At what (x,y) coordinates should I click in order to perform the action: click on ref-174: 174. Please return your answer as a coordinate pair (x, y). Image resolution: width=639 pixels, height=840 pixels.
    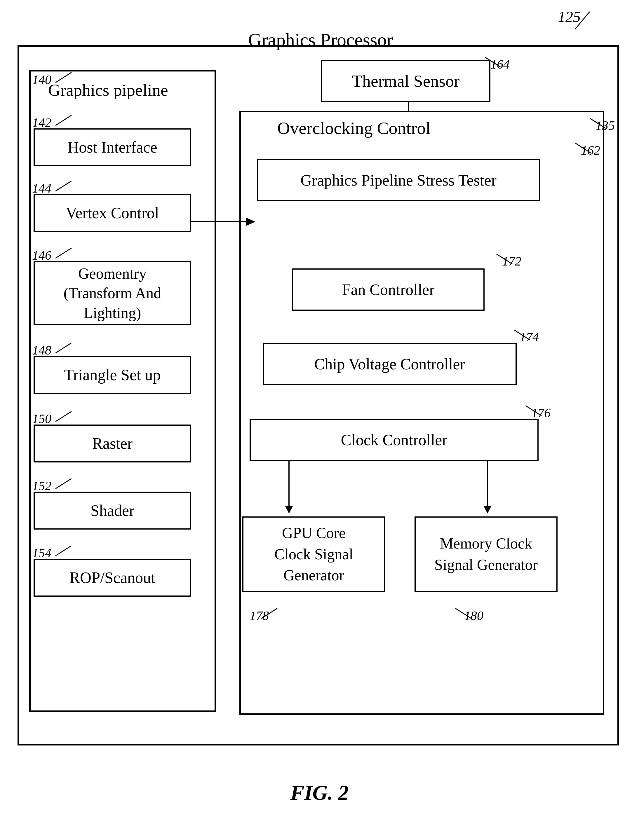
    Looking at the image, I should click on (529, 337).